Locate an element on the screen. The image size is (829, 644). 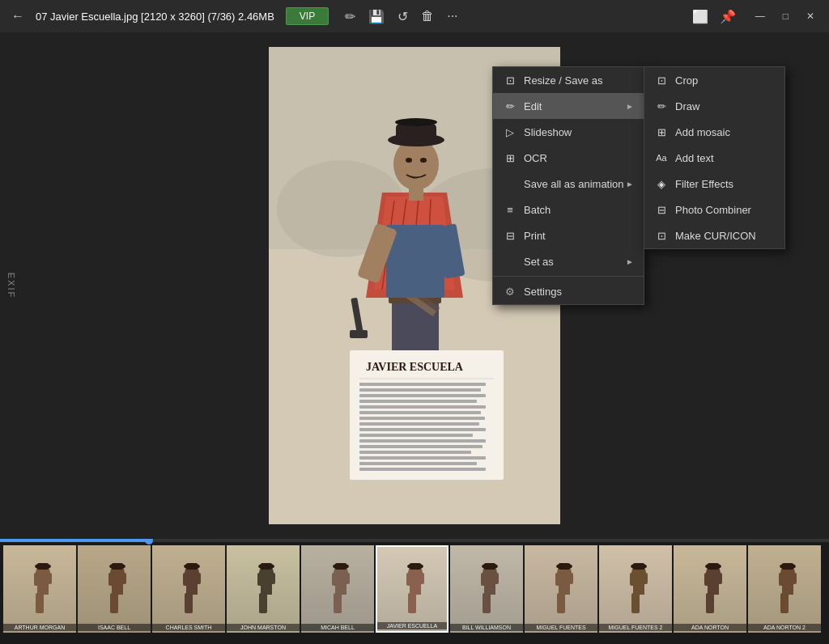
animation-arrow-icon: ► is located at coordinates (630, 184).